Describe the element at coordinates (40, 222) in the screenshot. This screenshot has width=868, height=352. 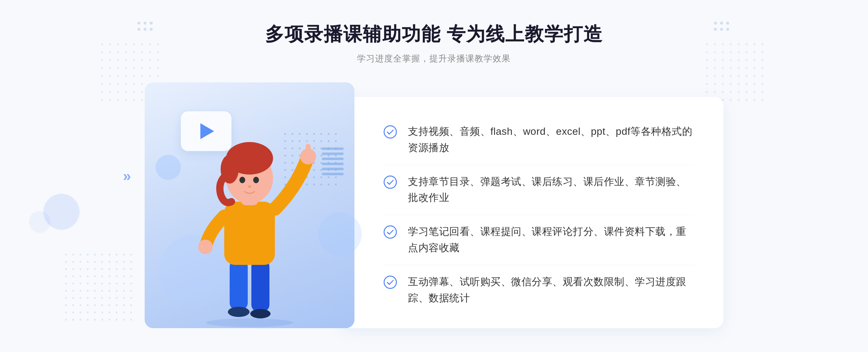
I see `side-circle-small` at that location.